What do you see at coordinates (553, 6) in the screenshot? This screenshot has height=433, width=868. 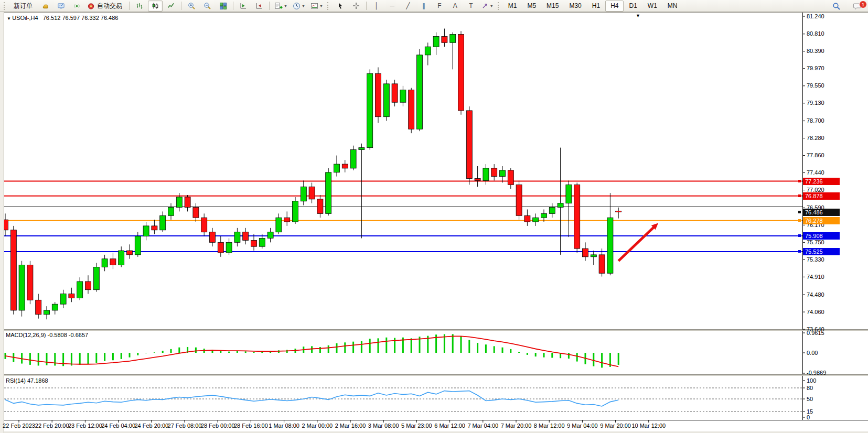 I see `timeframe-m15-label: M15` at bounding box center [553, 6].